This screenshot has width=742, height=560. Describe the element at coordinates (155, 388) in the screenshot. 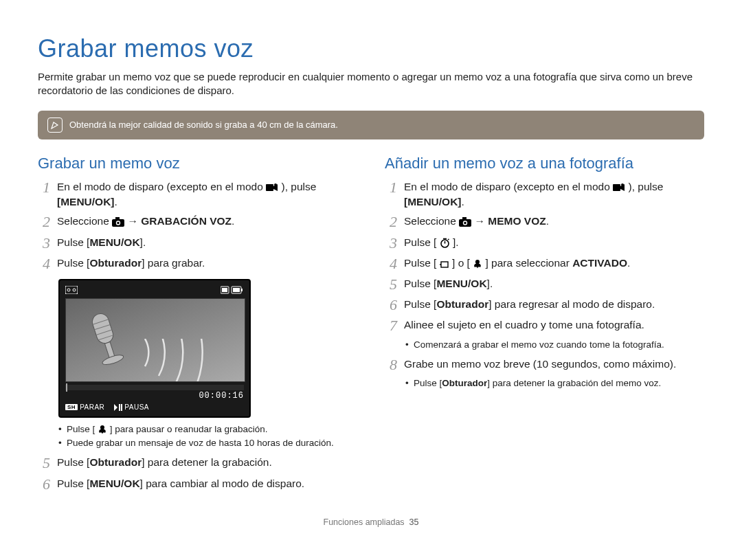

I see `lcd-progress-bar` at that location.